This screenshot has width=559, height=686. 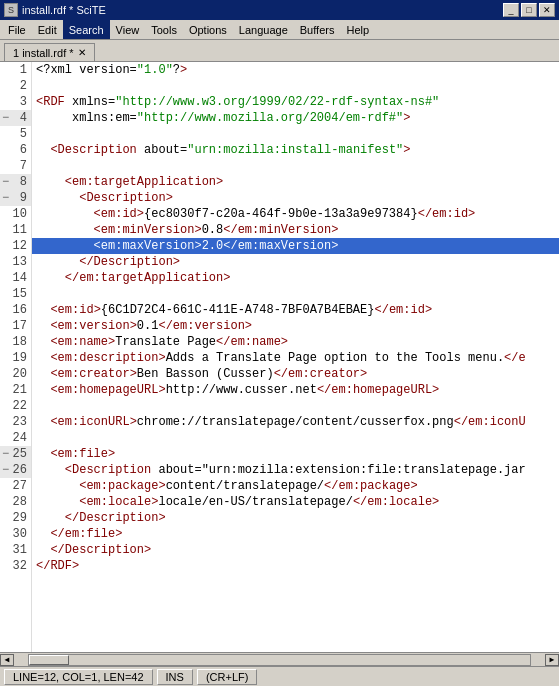 I want to click on code-line-11: <em:minVersion>0.8</em:minVersion>, so click(x=296, y=230).